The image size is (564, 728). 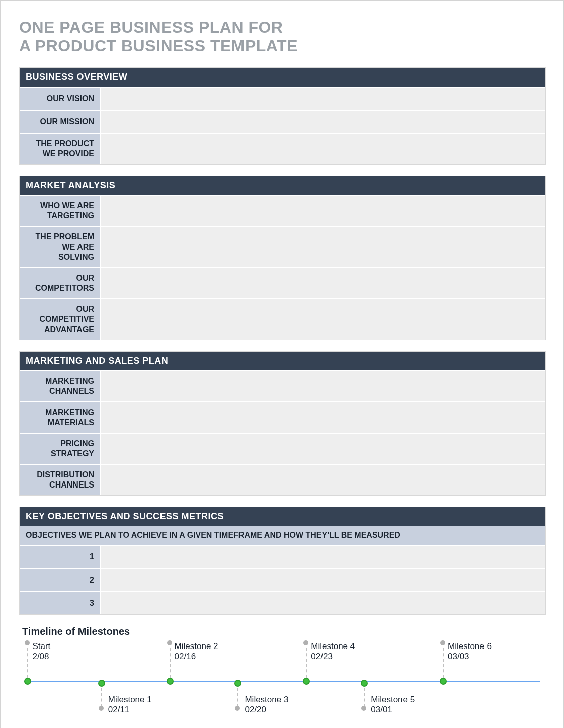 I want to click on table-row: OUR MISSION, so click(x=283, y=121).